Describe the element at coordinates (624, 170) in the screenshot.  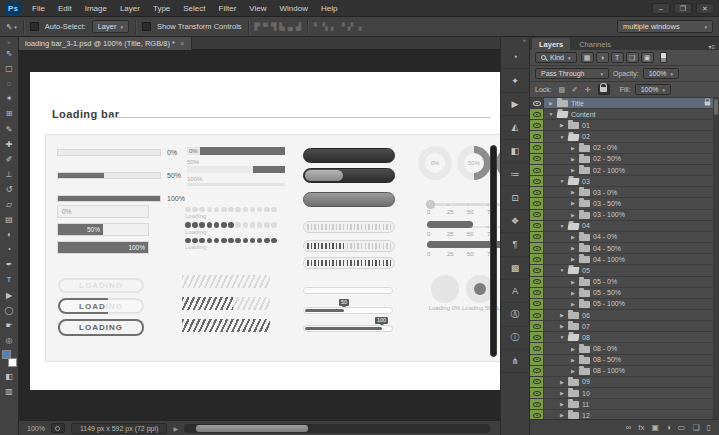
I see `layer-row: ▶02 - 100%` at that location.